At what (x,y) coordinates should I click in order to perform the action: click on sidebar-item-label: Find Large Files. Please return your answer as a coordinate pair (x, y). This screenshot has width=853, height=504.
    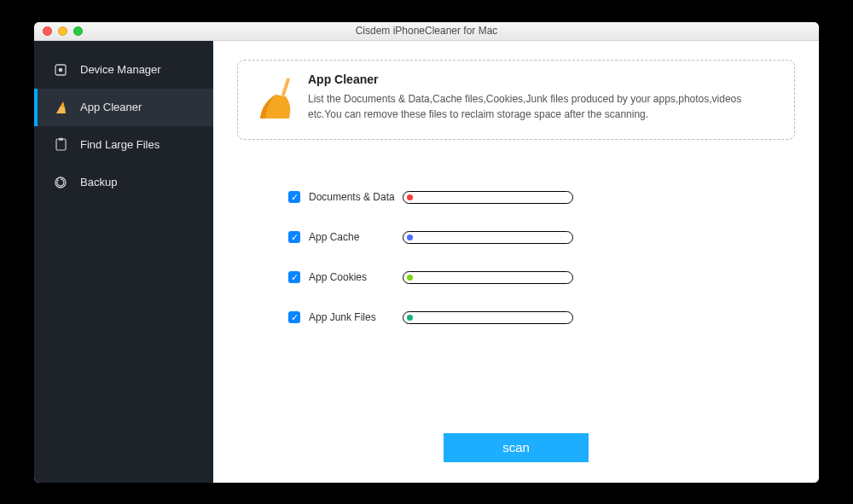
    Looking at the image, I should click on (119, 145).